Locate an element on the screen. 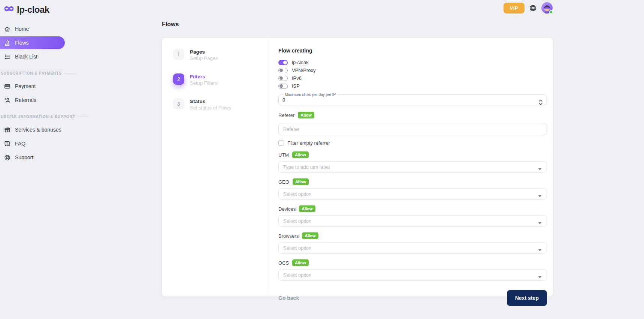  max-clicks-input is located at coordinates (400, 100).